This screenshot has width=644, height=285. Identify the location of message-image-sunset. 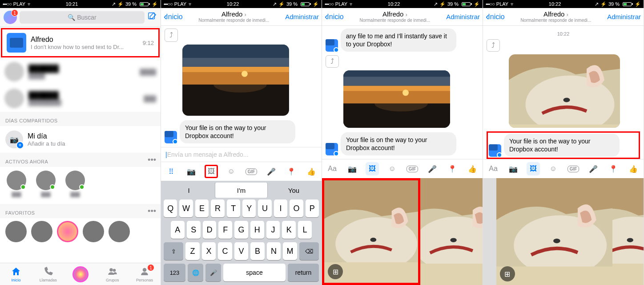
(236, 80).